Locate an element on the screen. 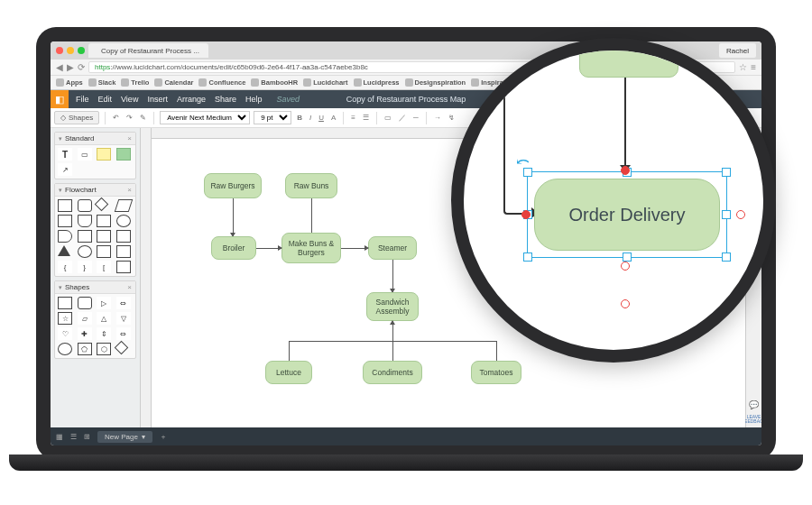 The width and height of the screenshot is (812, 505). text-color-icon: A is located at coordinates (334, 117).